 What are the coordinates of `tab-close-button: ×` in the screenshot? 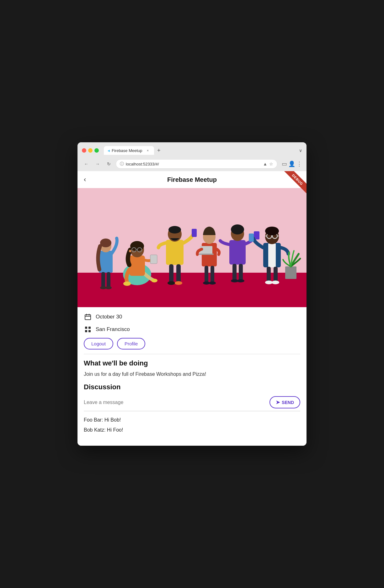 It's located at (148, 150).